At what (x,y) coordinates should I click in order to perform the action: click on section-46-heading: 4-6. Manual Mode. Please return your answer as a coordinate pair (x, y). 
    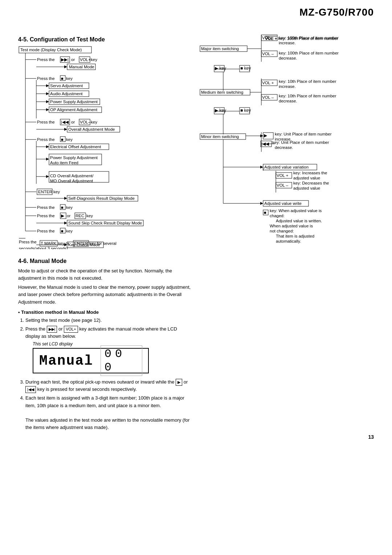
    Looking at the image, I should click on (105, 261).